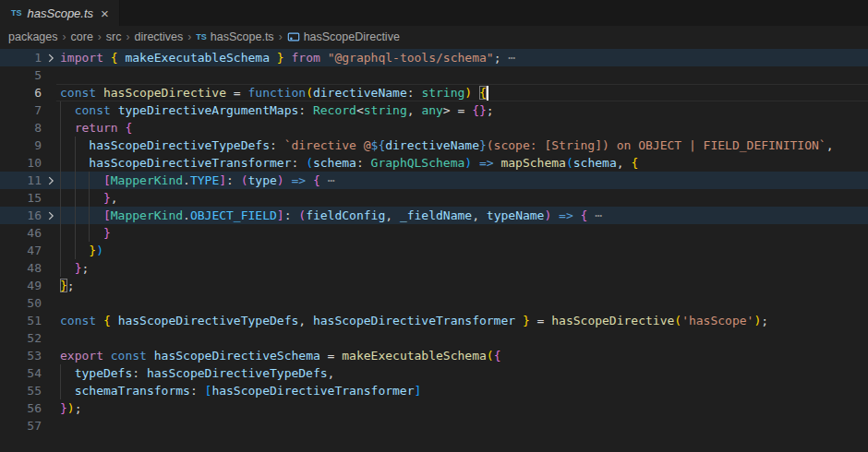 This screenshot has height=452, width=868. Describe the element at coordinates (434, 37) in the screenshot. I see `breadcrumb: packages›core›src›directives›TShasScope.…` at that location.